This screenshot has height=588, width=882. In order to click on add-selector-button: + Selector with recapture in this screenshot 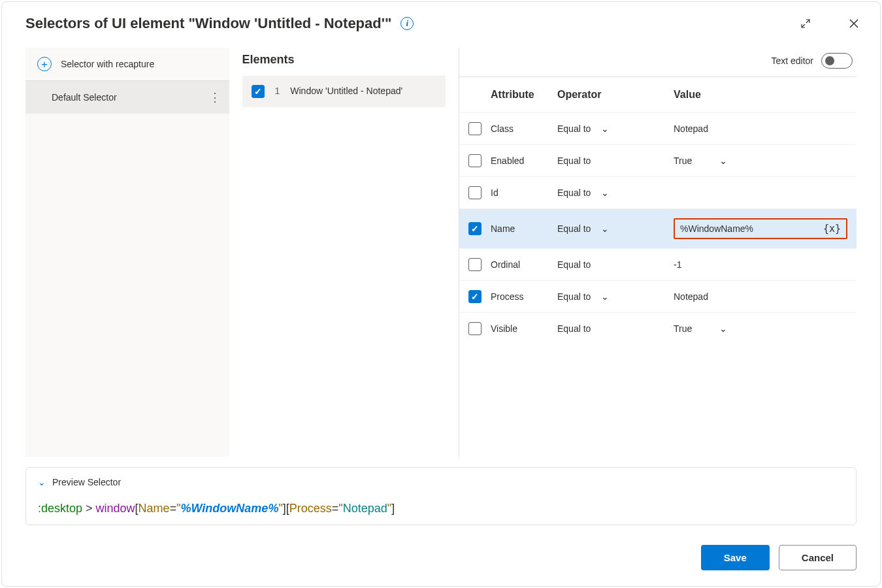, I will do `click(127, 64)`.